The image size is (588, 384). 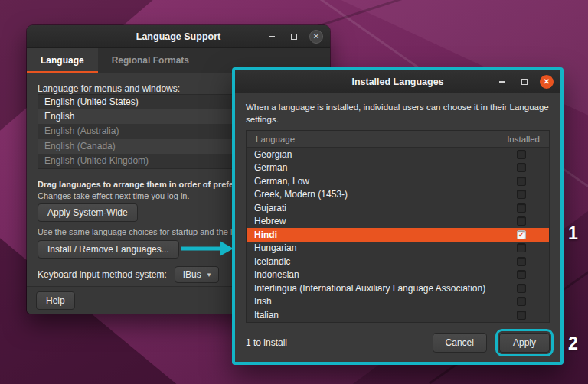 What do you see at coordinates (398, 235) in the screenshot?
I see `installed-language-row: Hindi✓` at bounding box center [398, 235].